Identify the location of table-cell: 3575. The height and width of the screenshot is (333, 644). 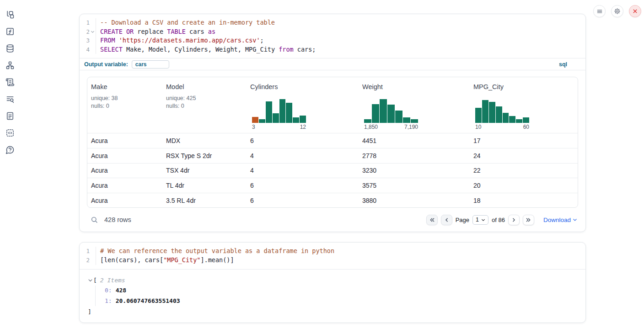
(414, 185).